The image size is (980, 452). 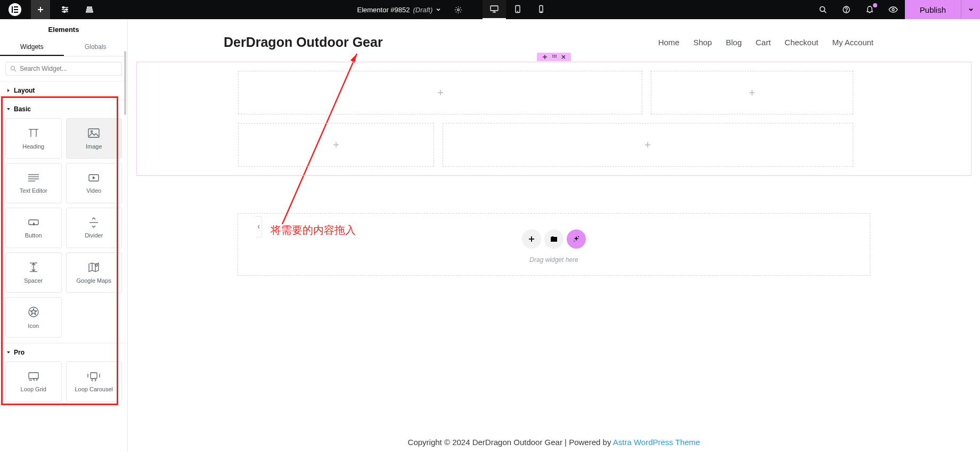 I want to click on drop-area: Drag widget here, so click(x=554, y=244).